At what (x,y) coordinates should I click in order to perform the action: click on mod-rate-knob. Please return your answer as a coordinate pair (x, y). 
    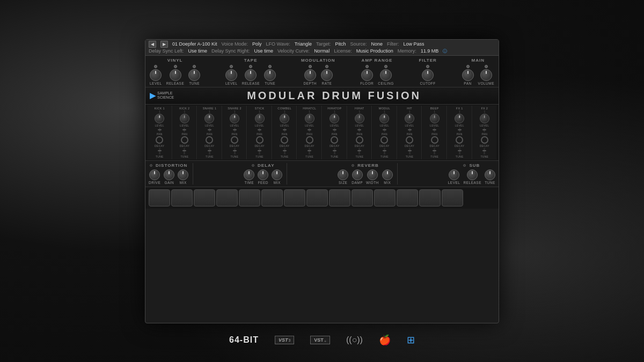
    Looking at the image, I should click on (327, 75).